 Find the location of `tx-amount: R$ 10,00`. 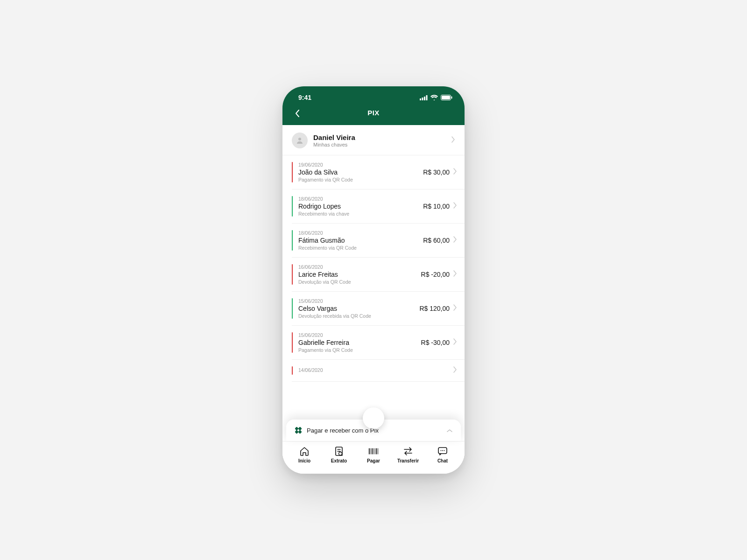

tx-amount: R$ 10,00 is located at coordinates (436, 206).